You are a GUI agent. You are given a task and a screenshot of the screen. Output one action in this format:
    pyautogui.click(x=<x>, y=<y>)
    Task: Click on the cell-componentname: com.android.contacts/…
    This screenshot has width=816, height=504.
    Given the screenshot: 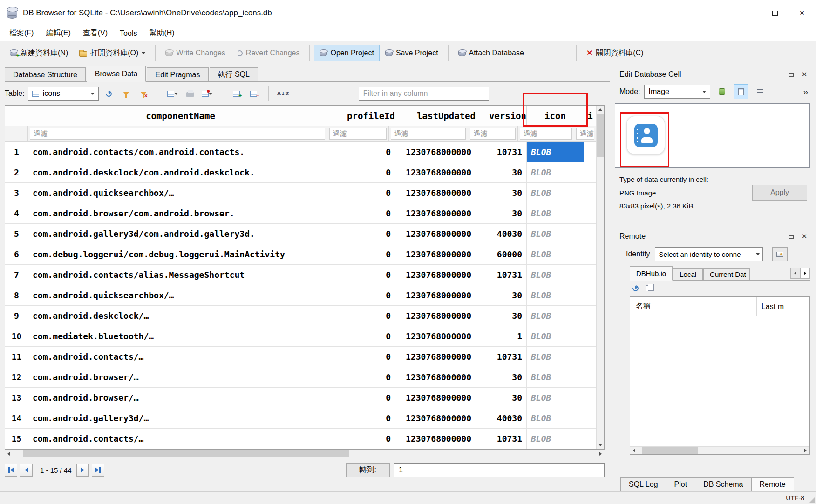 What is the action you would take?
    pyautogui.click(x=181, y=356)
    